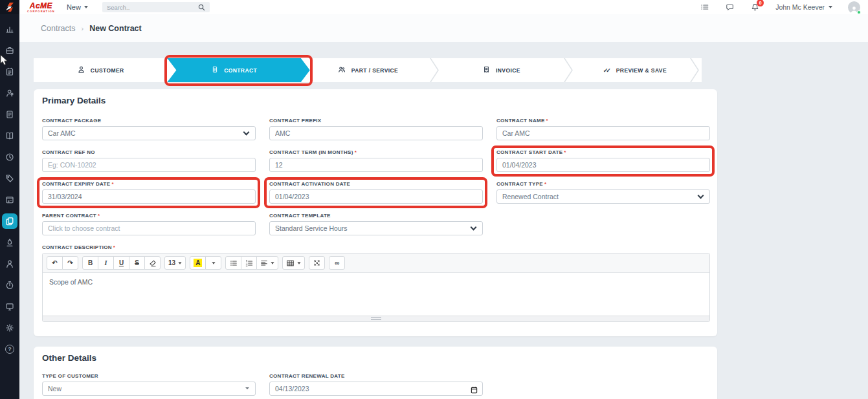 This screenshot has width=868, height=399. I want to click on sidebar-time-icon, so click(10, 157).